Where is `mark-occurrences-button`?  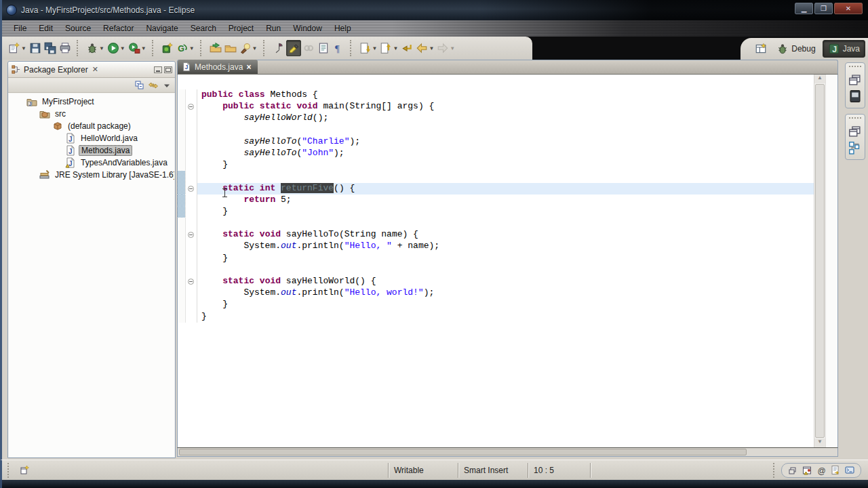
mark-occurrences-button is located at coordinates (279, 48).